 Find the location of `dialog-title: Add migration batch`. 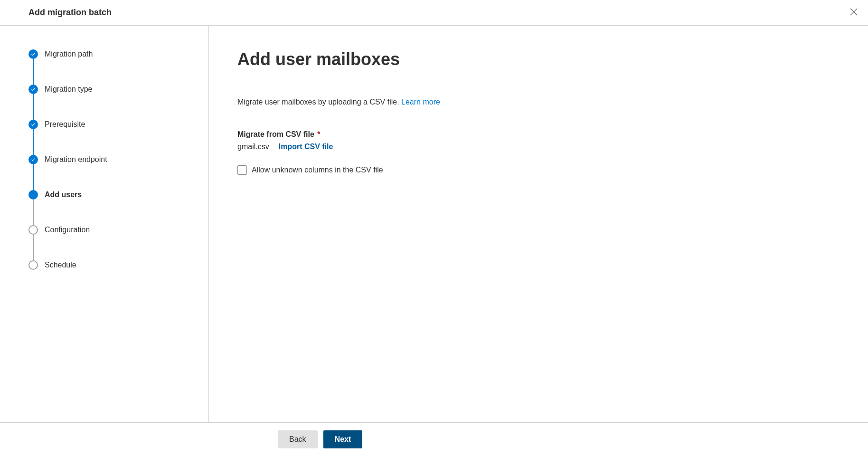

dialog-title: Add migration batch is located at coordinates (70, 12).